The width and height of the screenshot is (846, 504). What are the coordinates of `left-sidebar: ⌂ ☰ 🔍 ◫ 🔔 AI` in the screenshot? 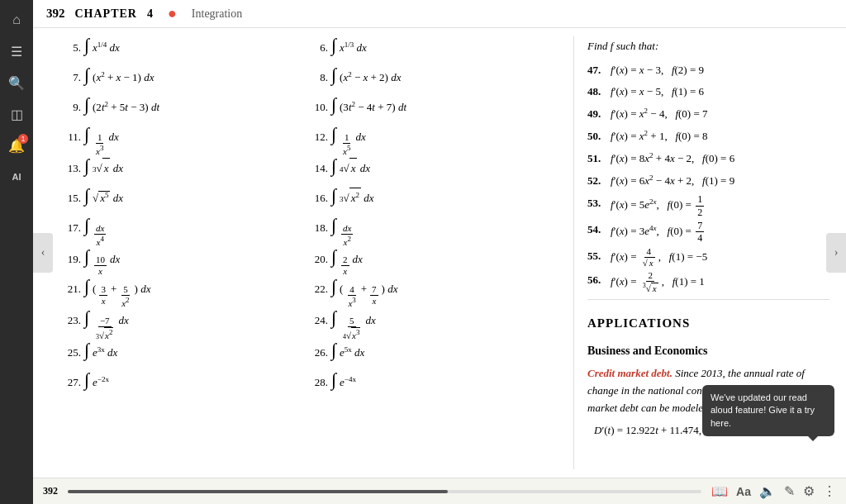 It's located at (17, 252).